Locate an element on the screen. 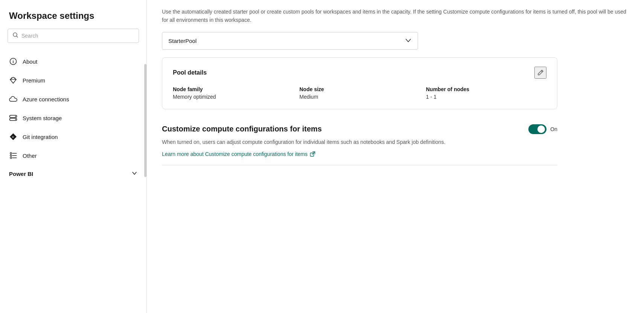 The width and height of the screenshot is (644, 313). sidebar-section-power-bi-label: Power BI is located at coordinates (21, 174).